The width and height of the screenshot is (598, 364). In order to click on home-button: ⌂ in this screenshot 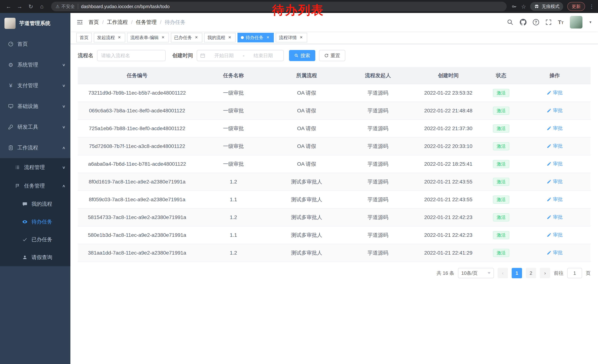, I will do `click(42, 7)`.